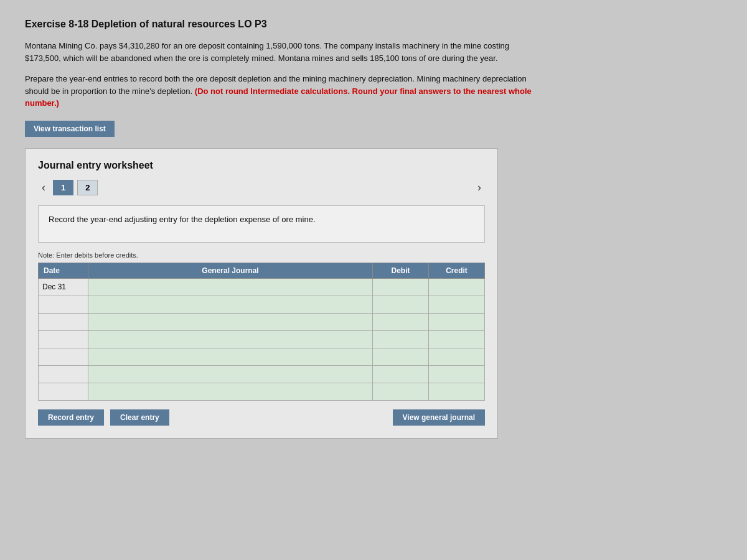 The width and height of the screenshot is (747, 560). I want to click on table-row: Dec 31, so click(261, 287).